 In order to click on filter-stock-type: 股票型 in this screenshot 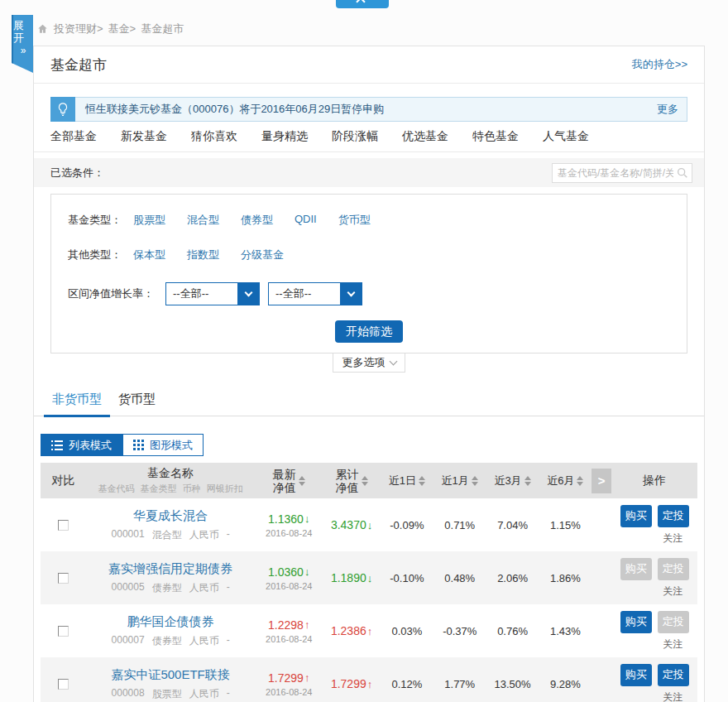, I will do `click(149, 220)`.